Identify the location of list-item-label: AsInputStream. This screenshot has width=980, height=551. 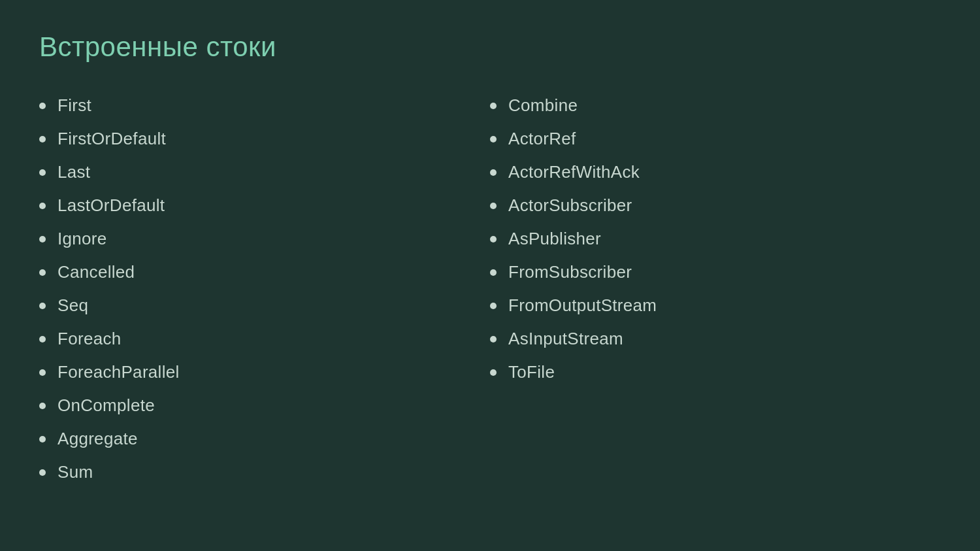
(566, 339).